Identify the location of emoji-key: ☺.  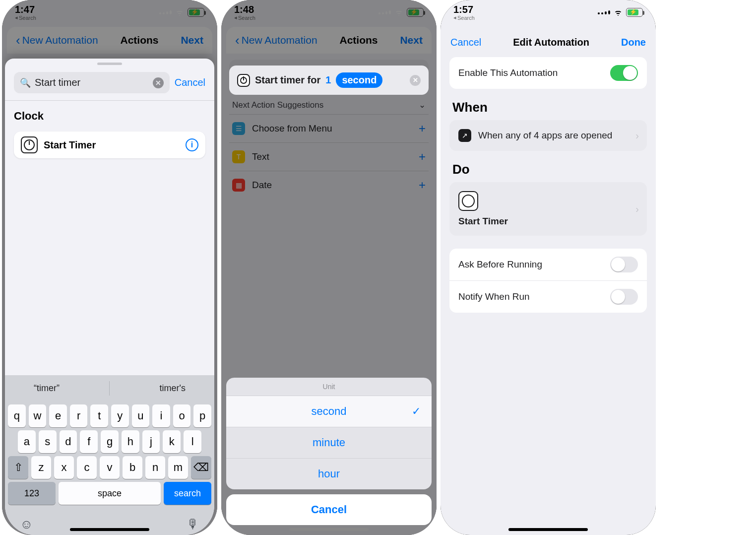
(27, 524).